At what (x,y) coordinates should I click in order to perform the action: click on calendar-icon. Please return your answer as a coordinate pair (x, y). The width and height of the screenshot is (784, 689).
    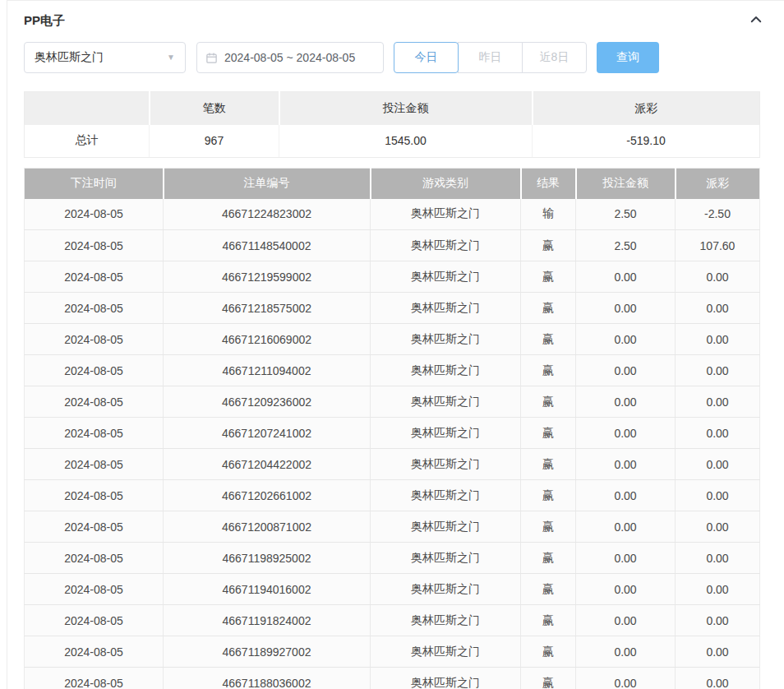
    Looking at the image, I should click on (212, 58).